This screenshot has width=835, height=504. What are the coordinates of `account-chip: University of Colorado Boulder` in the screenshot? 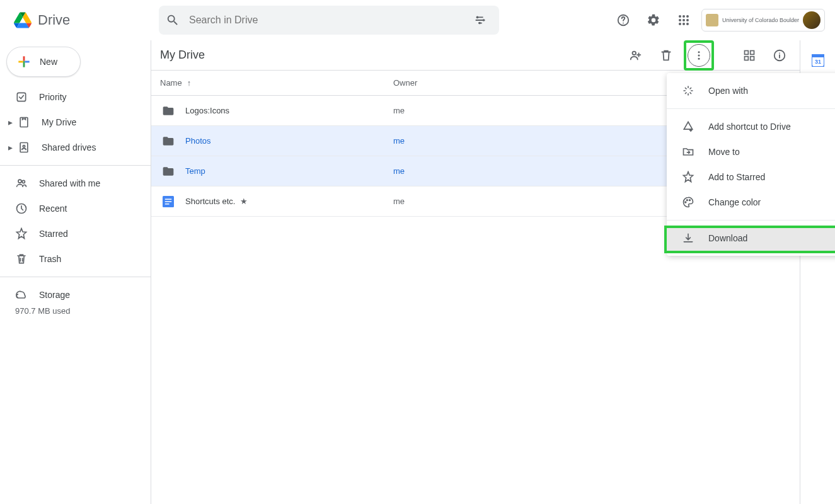 It's located at (763, 20).